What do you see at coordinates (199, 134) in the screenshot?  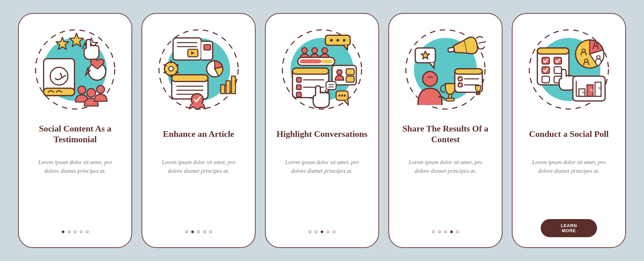 I see `screen-title: Enhance an Article` at bounding box center [199, 134].